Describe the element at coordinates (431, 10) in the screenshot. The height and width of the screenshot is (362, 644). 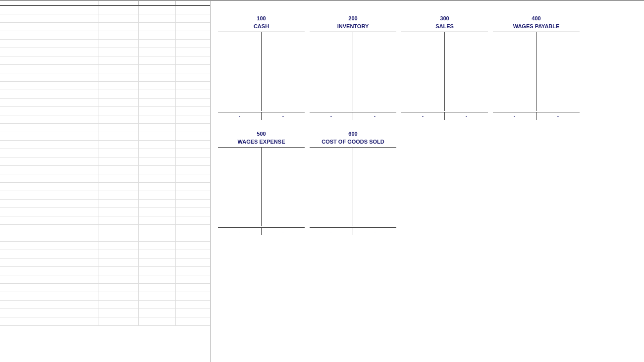
I see `t-accounts-header` at that location.